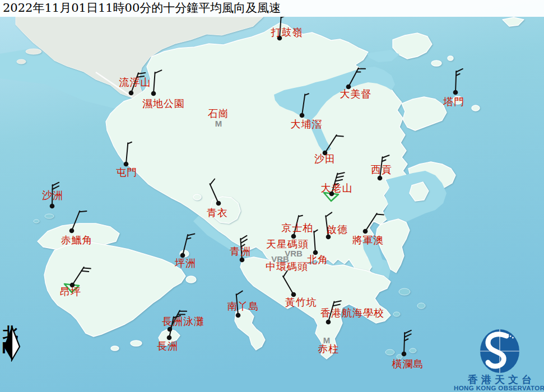 The image size is (544, 392). Describe the element at coordinates (185, 263) in the screenshot. I see `station-label: 坪洲` at that location.